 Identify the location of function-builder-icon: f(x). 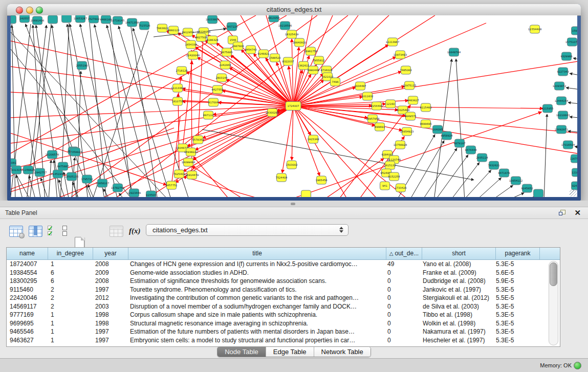
(135, 231).